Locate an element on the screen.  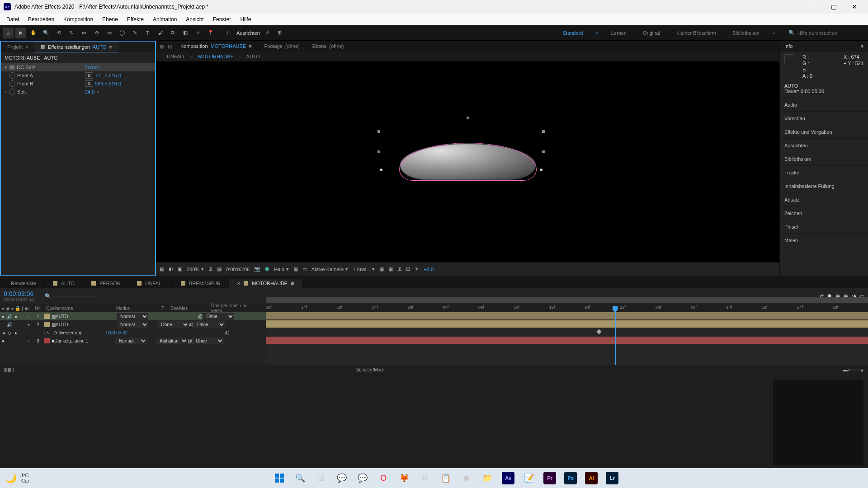
graph-icon: ⌊∿ is located at coordinates (47, 333).